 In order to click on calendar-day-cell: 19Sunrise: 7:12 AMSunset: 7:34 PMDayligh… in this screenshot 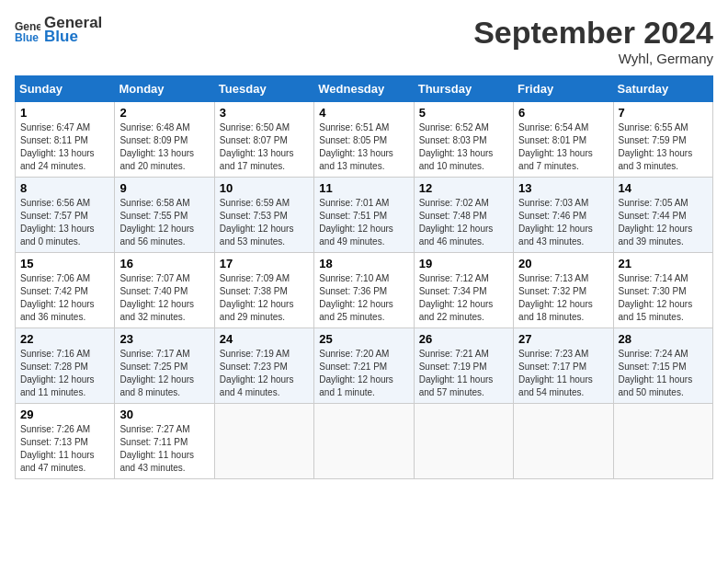, I will do `click(463, 291)`.